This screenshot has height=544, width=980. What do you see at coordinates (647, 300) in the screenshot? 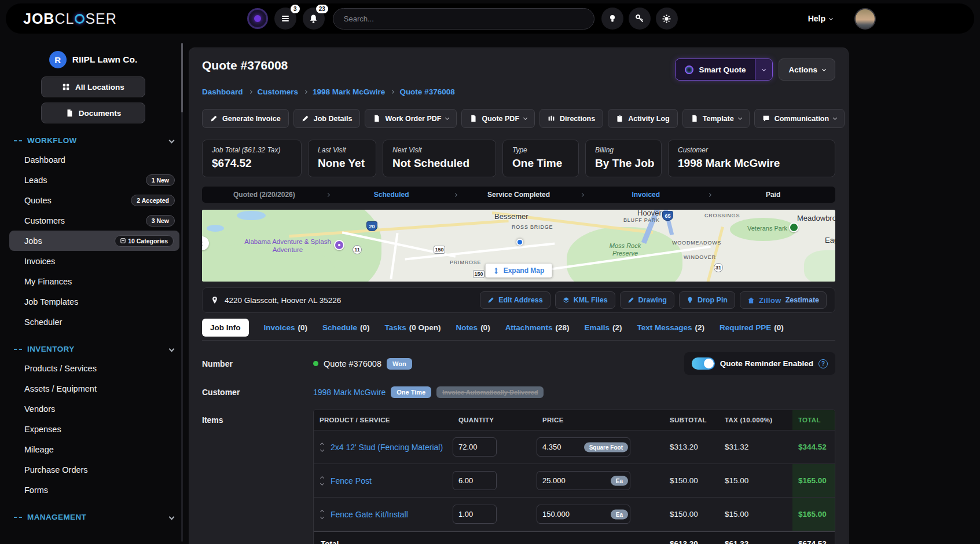
I see `drawing-button: Drawing` at bounding box center [647, 300].